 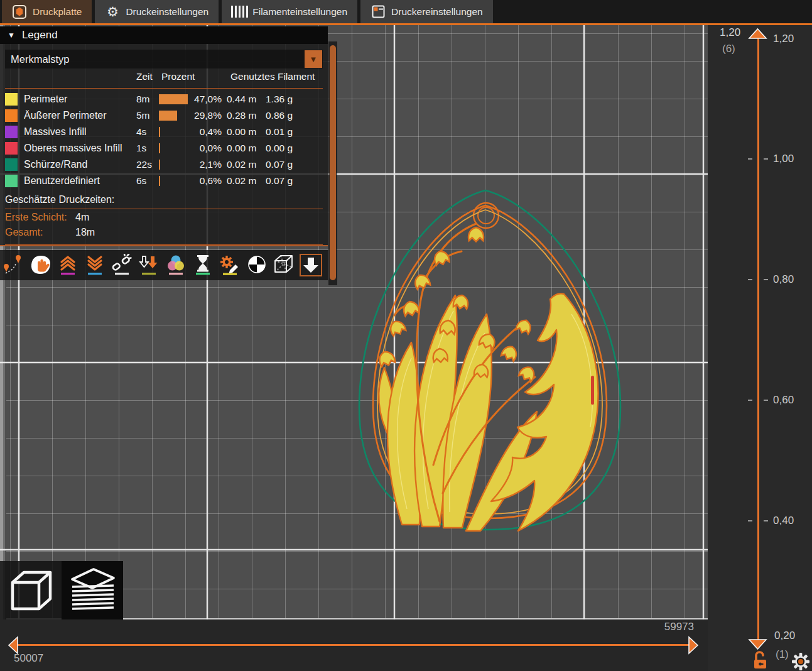 I want to click on move-slider-right-handle, so click(x=693, y=647).